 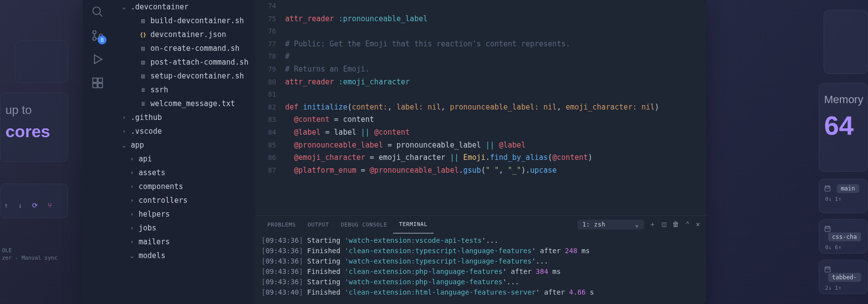 I want to click on line-gutter: 74 75 76 77 78 79 80 81 82 83 84 85 86 8…, so click(x=270, y=108).